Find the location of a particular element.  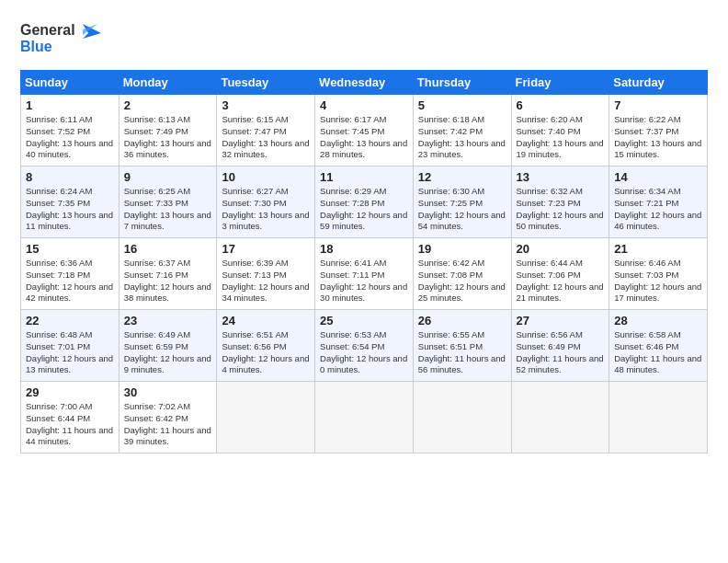

cell-sunset: Sunset: 7:45 PM is located at coordinates (352, 131).